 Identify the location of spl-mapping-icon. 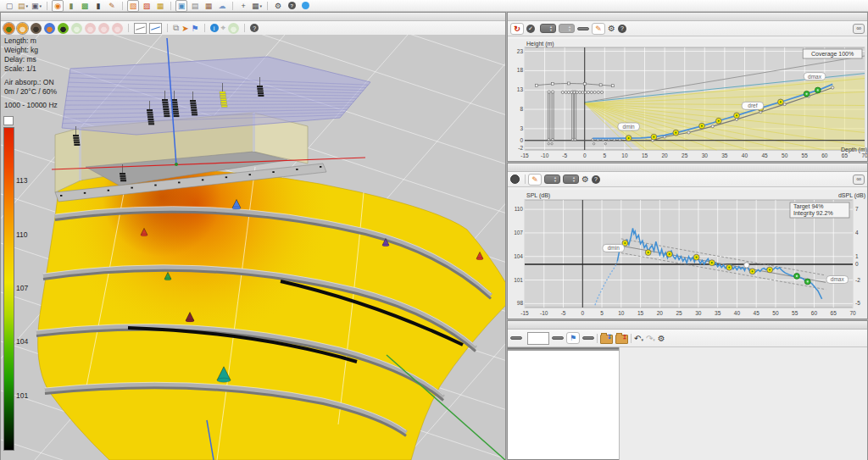
(8, 29).